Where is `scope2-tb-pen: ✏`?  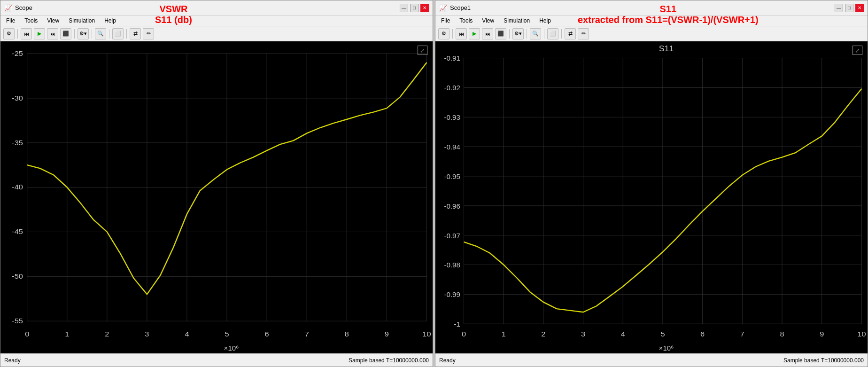
scope2-tb-pen: ✏ is located at coordinates (583, 34).